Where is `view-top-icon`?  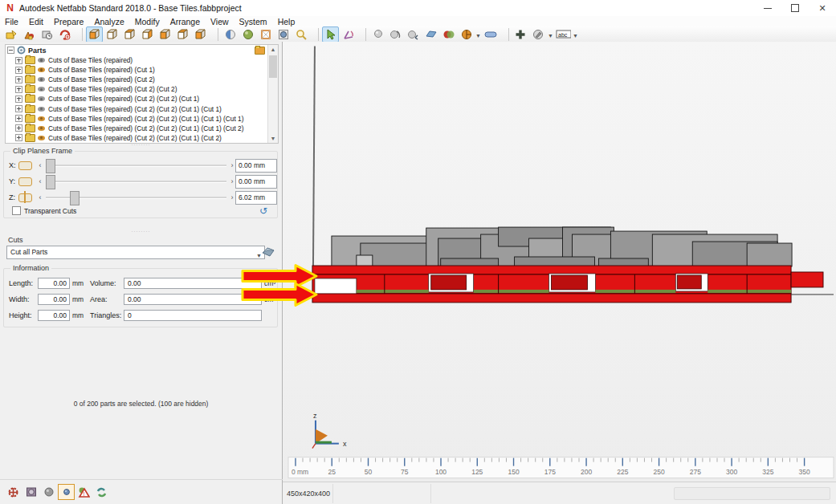
view-top-icon is located at coordinates (183, 35).